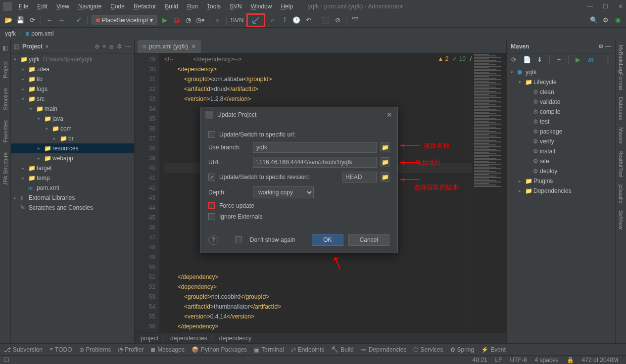  Describe the element at coordinates (261, 6) in the screenshot. I see `menu-window: Window` at that location.